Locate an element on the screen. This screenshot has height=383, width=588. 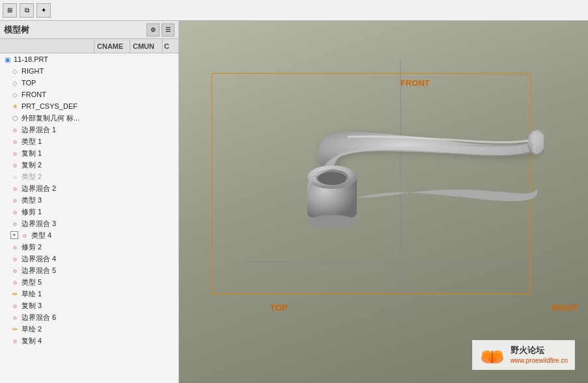
copy-icon: ⧉ is located at coordinates (27, 10).